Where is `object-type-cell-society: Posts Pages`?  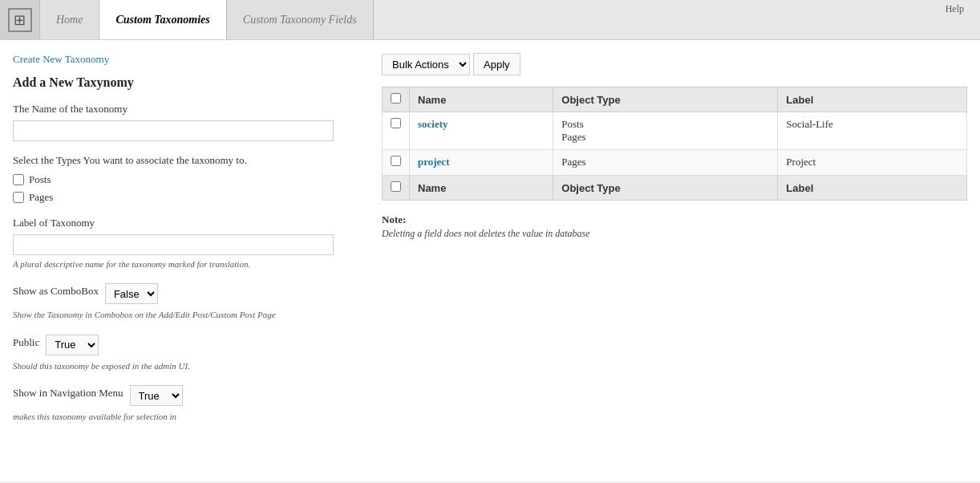
object-type-cell-society: Posts Pages is located at coordinates (666, 132).